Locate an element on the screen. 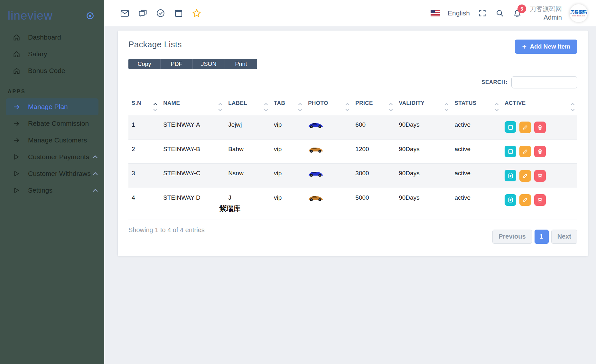 The image size is (596, 364). language-selector: English is located at coordinates (459, 13).